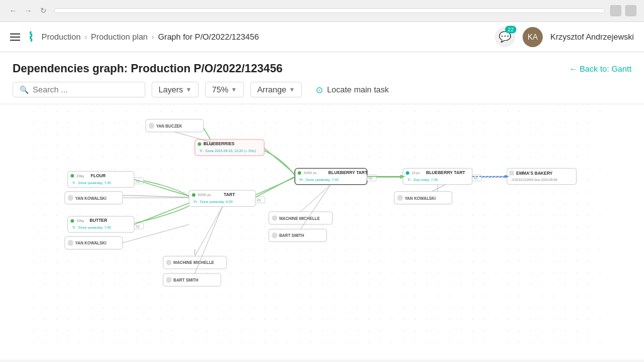 The image size is (644, 362). Describe the element at coordinates (423, 198) in the screenshot. I see `node-yan-kowalski-3: YAN KOWALSKI` at that location.